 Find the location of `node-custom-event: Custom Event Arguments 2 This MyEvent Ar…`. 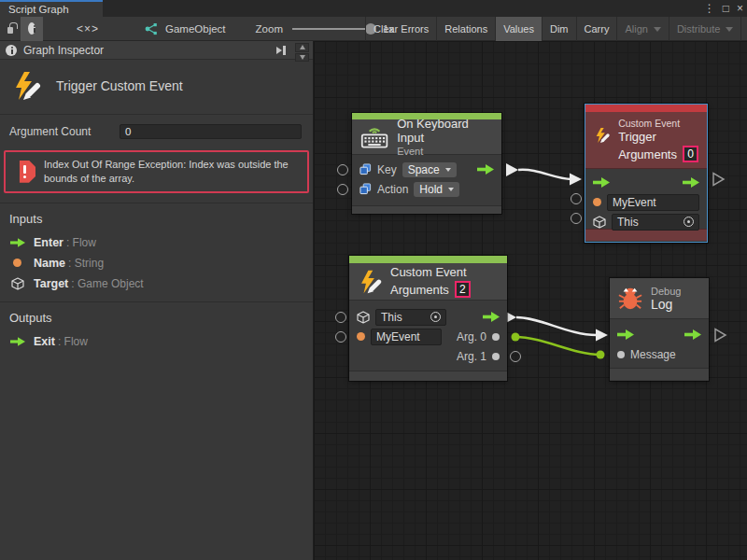

node-custom-event: Custom Event Arguments 2 This MyEvent Ar… is located at coordinates (428, 318).